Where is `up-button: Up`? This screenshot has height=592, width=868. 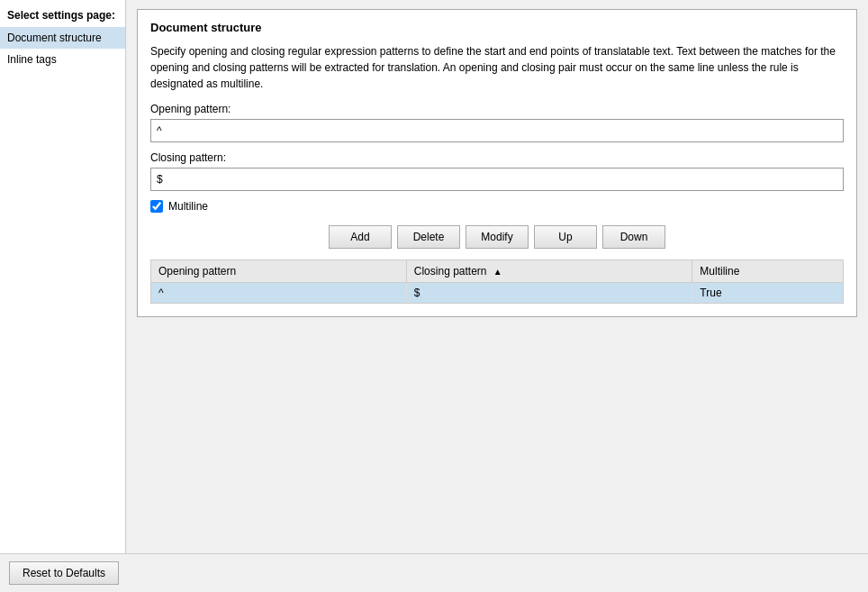 up-button: Up is located at coordinates (565, 237).